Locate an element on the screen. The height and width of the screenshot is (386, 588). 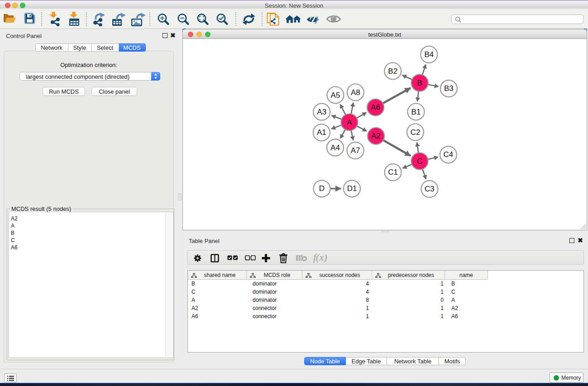
svg-text: B3 is located at coordinates (449, 89).